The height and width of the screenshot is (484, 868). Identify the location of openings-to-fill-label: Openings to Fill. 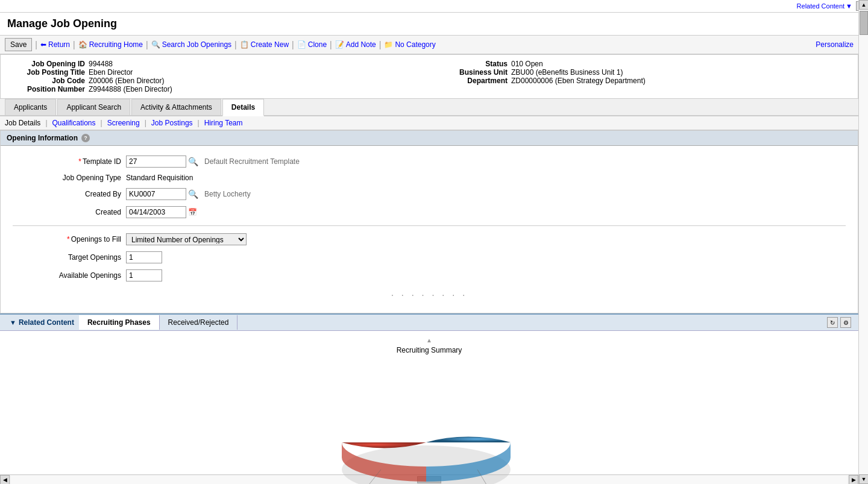
(67, 239).